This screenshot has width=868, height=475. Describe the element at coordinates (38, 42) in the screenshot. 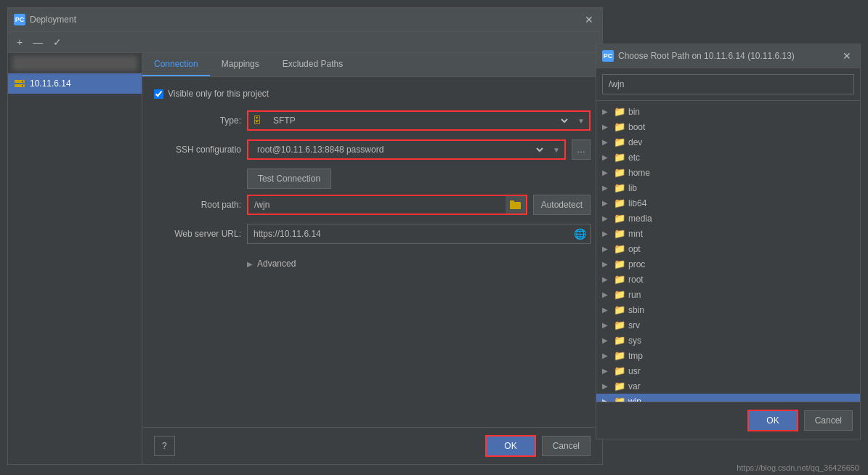

I see `minus-button: —` at that location.